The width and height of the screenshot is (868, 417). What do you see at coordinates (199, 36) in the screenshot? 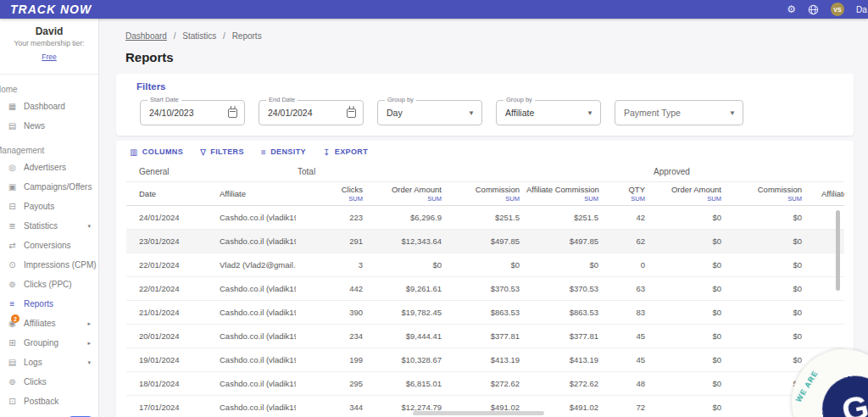
I see `breadcrumb-statistics: Statistics` at bounding box center [199, 36].